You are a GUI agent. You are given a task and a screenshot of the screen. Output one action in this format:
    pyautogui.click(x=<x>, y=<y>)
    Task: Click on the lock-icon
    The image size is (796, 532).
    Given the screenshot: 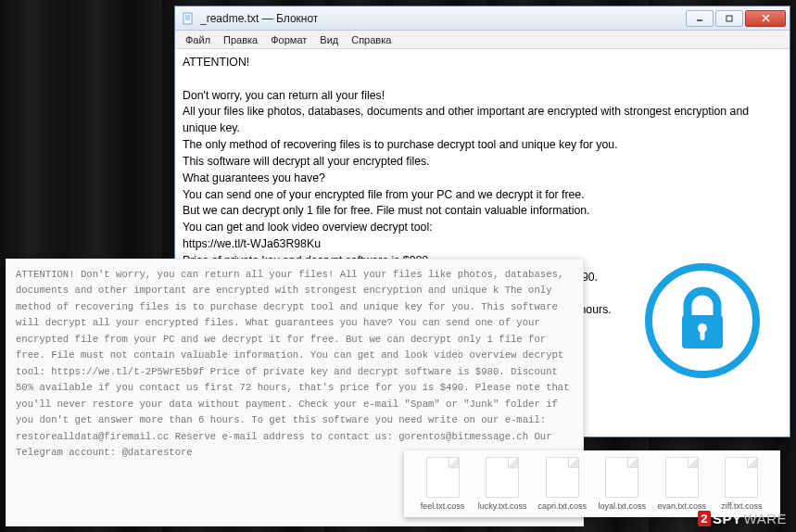 What is the action you would take?
    pyautogui.click(x=702, y=321)
    